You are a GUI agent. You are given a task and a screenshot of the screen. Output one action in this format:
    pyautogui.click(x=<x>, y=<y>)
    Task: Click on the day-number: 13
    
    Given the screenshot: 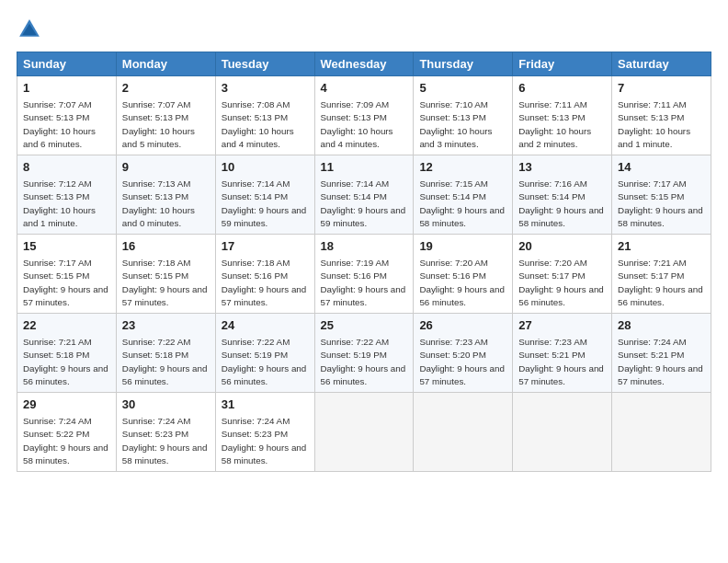 What is the action you would take?
    pyautogui.click(x=563, y=167)
    